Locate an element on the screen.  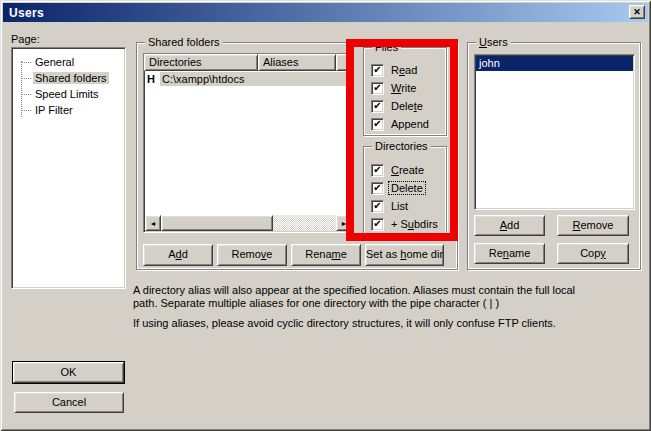
create-checkbox: ✔ is located at coordinates (378, 170).